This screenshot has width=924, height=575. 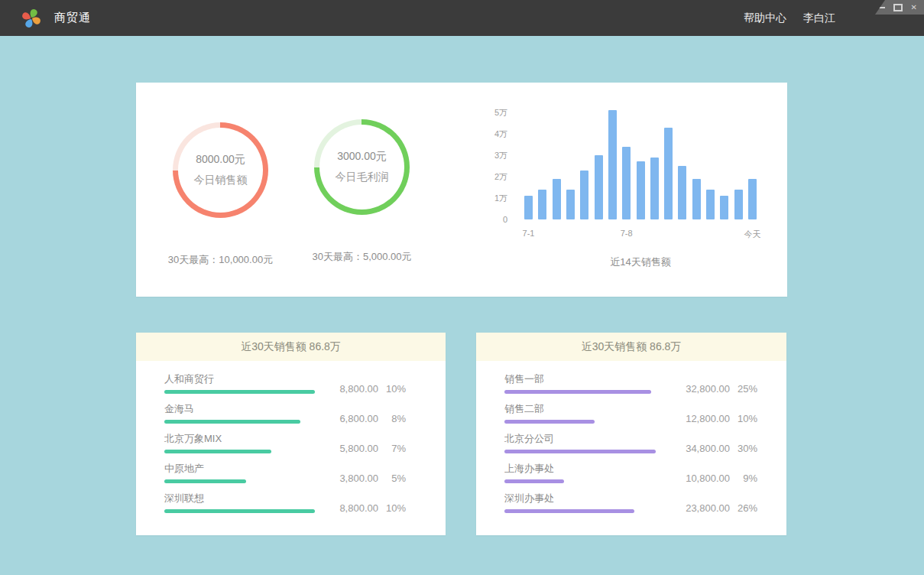 What do you see at coordinates (494, 219) in the screenshot?
I see `y-axis-tick: 0` at bounding box center [494, 219].